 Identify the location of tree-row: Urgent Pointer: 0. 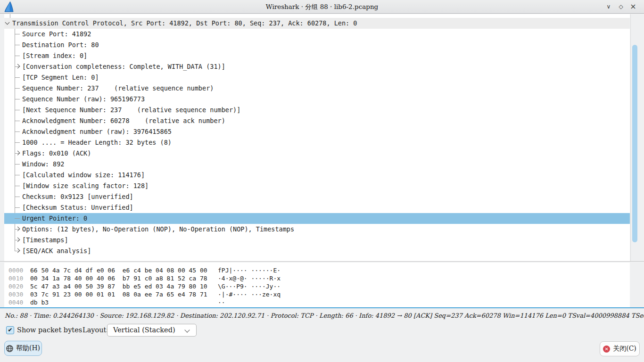
(317, 219).